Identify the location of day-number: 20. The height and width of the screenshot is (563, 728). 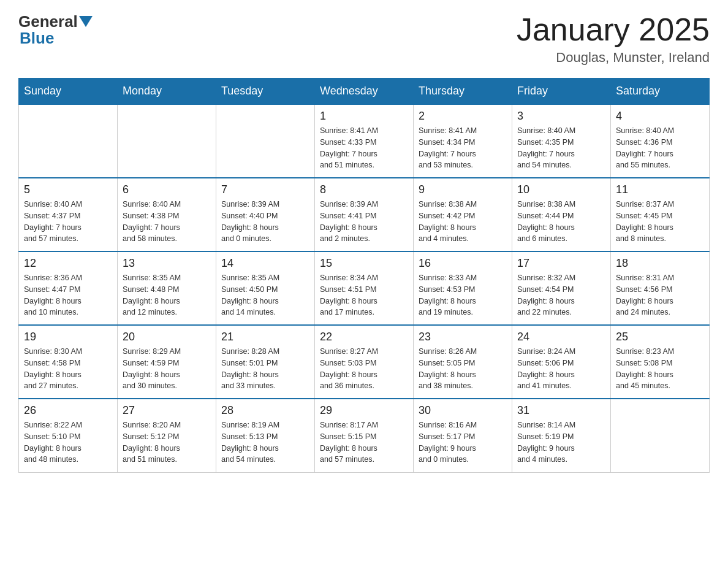
(167, 337).